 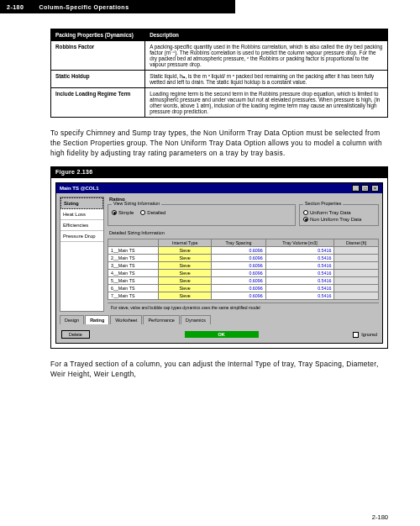 I want to click on grid-row: 3__Main TSSieve0.60960.5416, so click(x=244, y=266).